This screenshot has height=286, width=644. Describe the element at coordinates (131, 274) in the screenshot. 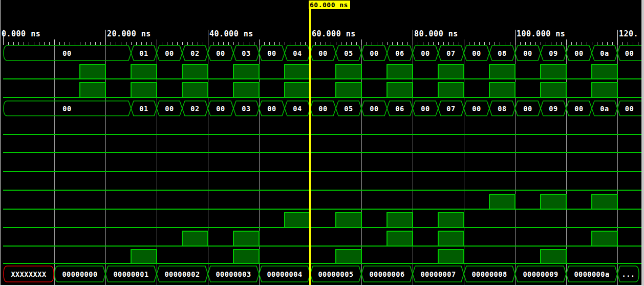

I see `bus-value: 00000001` at that location.